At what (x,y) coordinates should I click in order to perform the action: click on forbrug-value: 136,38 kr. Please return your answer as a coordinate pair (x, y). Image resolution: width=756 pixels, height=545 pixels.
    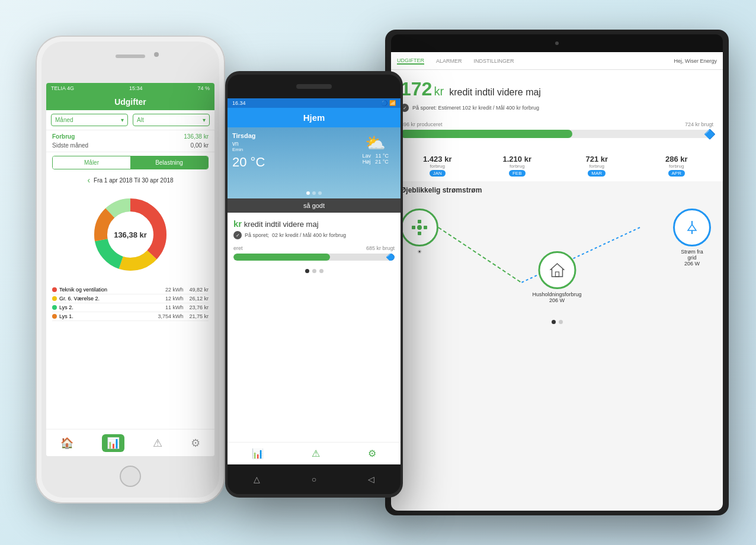
    Looking at the image, I should click on (196, 136).